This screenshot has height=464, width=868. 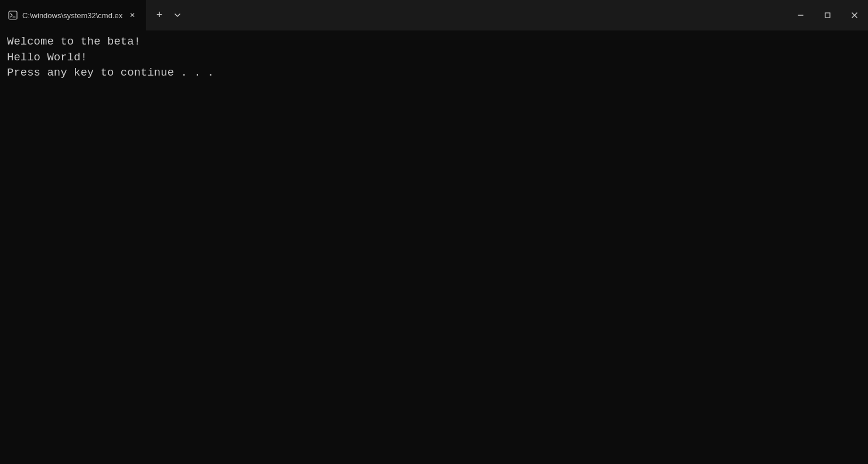 What do you see at coordinates (73, 15) in the screenshot?
I see `tab-title: C:\windows\system32\cmd.ex` at bounding box center [73, 15].